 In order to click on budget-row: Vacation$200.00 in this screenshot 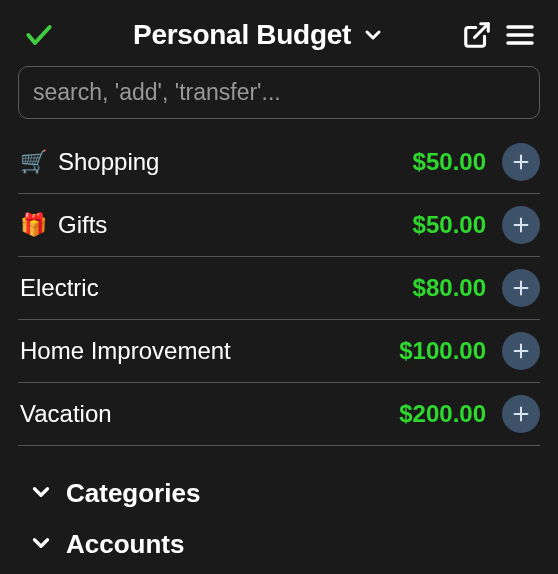, I will do `click(279, 414)`.